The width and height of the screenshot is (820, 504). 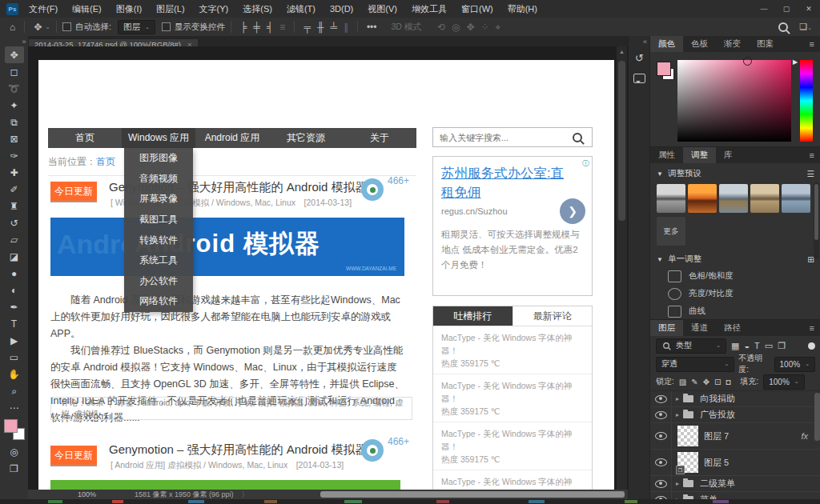 I want to click on search-input, so click(x=503, y=138).